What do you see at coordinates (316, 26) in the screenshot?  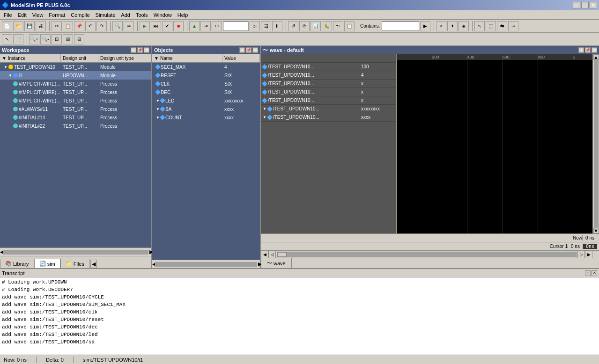 I see `profile-button: 📊` at bounding box center [316, 26].